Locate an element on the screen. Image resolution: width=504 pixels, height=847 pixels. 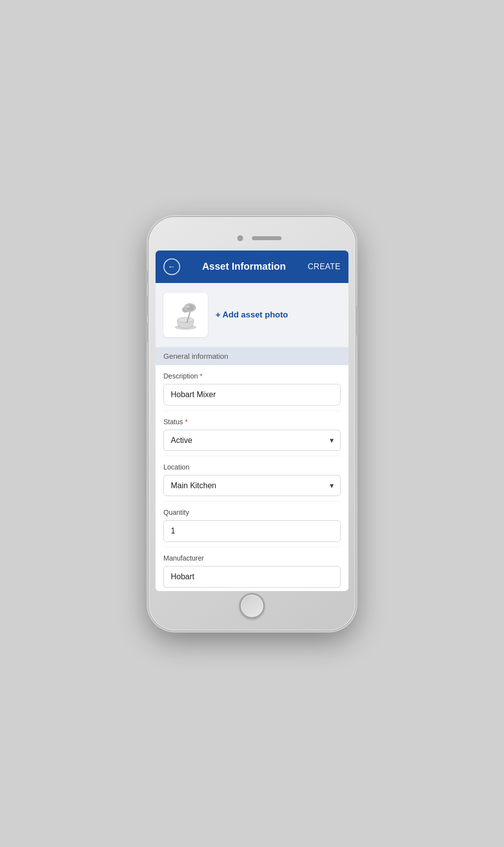
location-select-wrapper: Main Kitchen Storage Back Kitchen ▾ is located at coordinates (252, 485).